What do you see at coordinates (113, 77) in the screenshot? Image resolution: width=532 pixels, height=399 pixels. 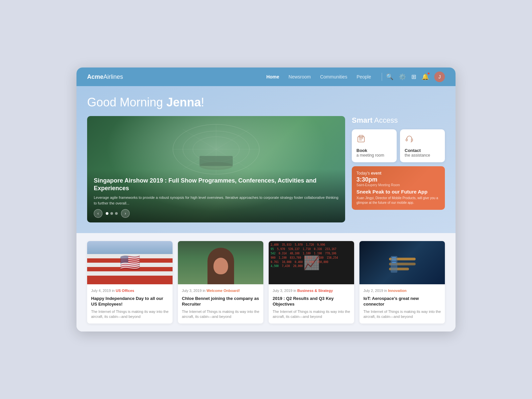 I see `logo-light: Airlines` at bounding box center [113, 77].